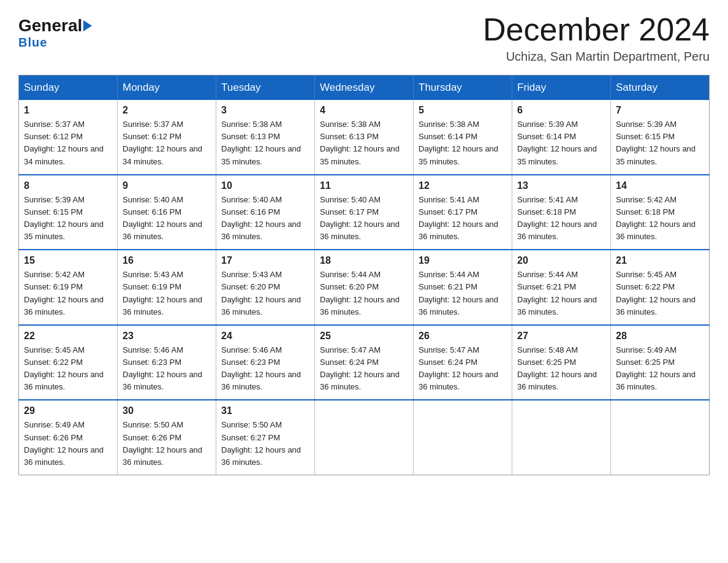 The image size is (728, 563). I want to click on table-row: 13 Sunrise: 5:41 AM Sunset: 6:18 PM Dayl…, so click(561, 212).